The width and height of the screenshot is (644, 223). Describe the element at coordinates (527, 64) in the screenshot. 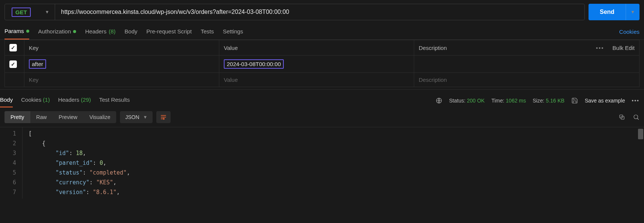

I see `param-description-cell` at that location.